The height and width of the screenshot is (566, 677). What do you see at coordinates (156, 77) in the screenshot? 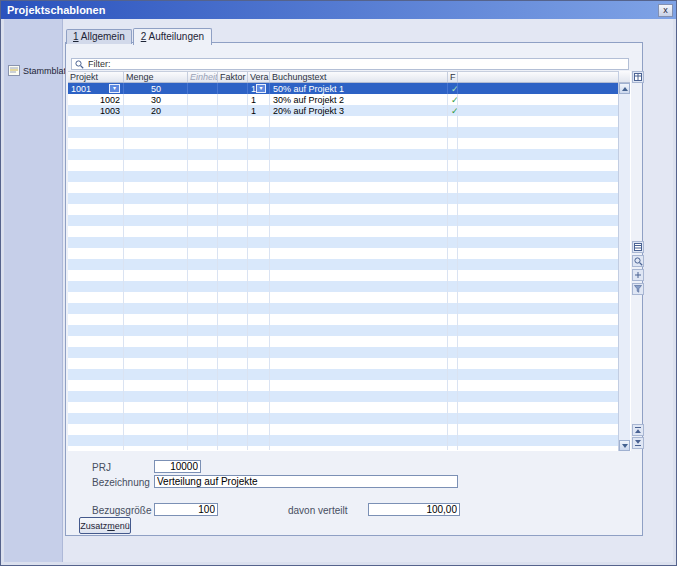
I see `column-header-menge: Menge` at bounding box center [156, 77].